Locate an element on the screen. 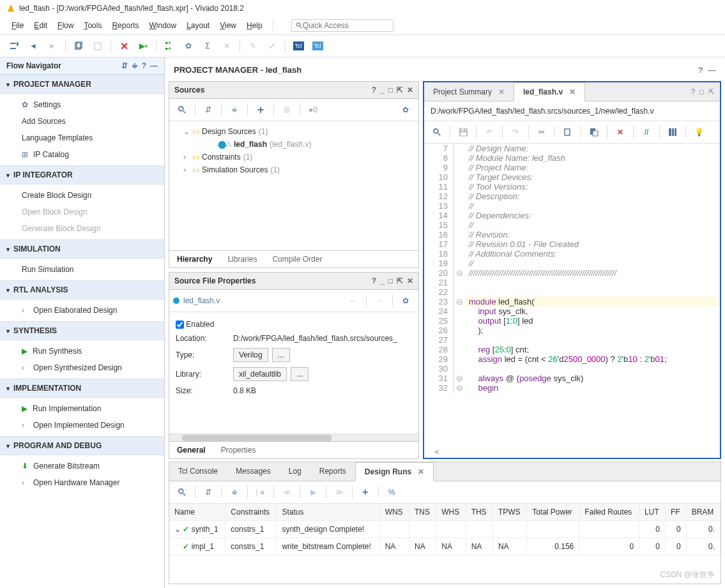 This screenshot has height=588, width=725. tab-libraries: Libraries is located at coordinates (242, 259).